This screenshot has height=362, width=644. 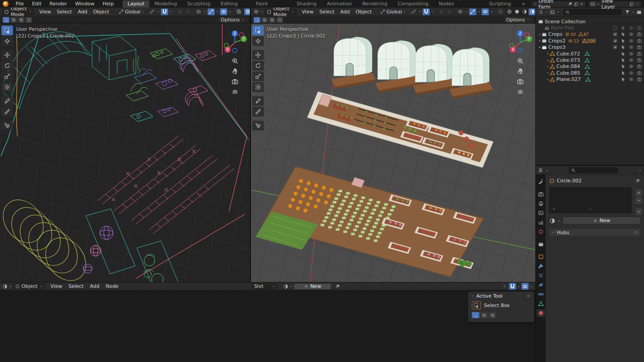 I want to click on outliner-row-scene-collection: Scene Collection, so click(x=590, y=21).